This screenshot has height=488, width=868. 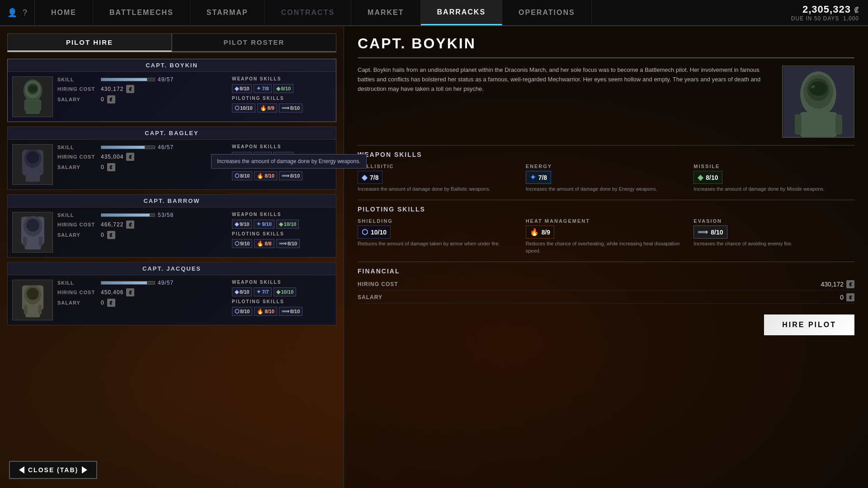 What do you see at coordinates (282, 108) in the screenshot?
I see `piloting-skills-row-boykin: ⬡ 10/10 🔥 8/9 ⟹ 8/10` at bounding box center [282, 108].